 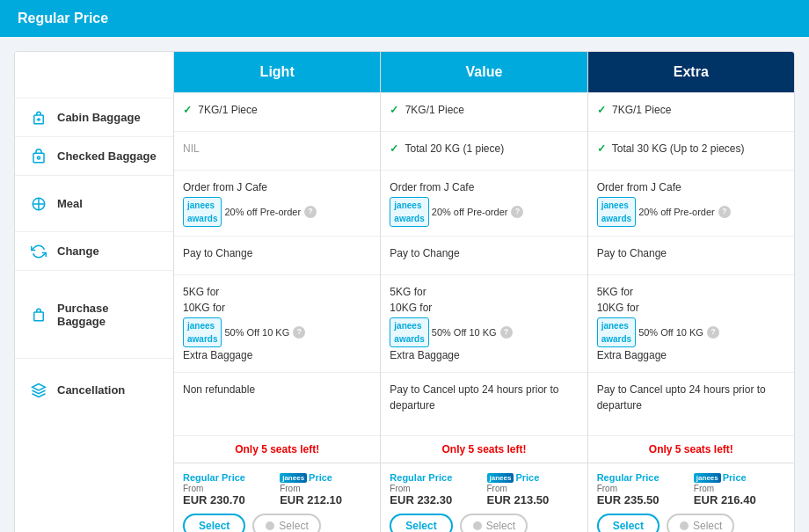 What do you see at coordinates (691, 324) in the screenshot?
I see `extra-purchase: 5KG for 10KG for janeesawards 50% Off 10…` at bounding box center [691, 324].